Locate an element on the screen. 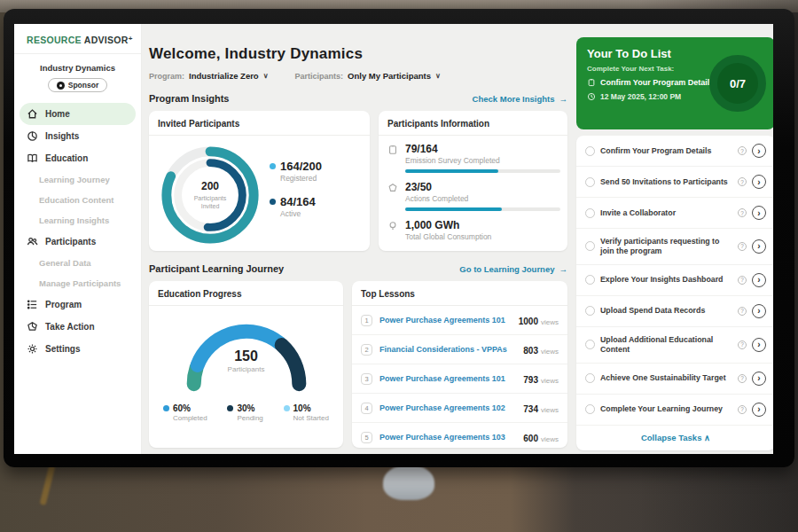  clock-icon is located at coordinates (591, 97).